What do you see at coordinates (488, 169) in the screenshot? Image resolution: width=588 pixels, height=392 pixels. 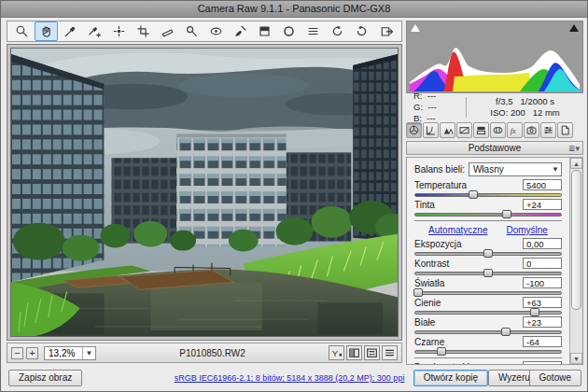 I see `white-balance-row: Balans bieli: Własny ▼` at bounding box center [488, 169].